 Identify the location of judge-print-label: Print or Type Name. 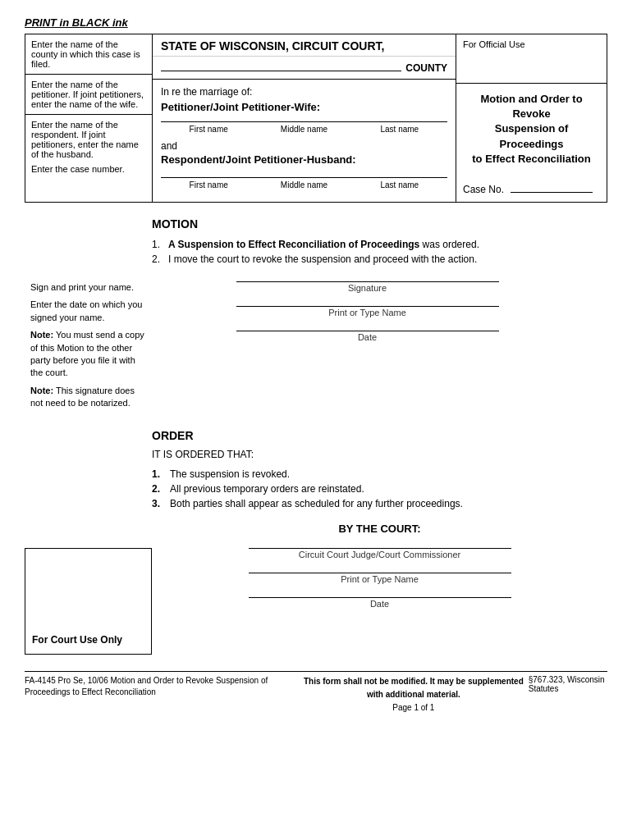
(380, 579).